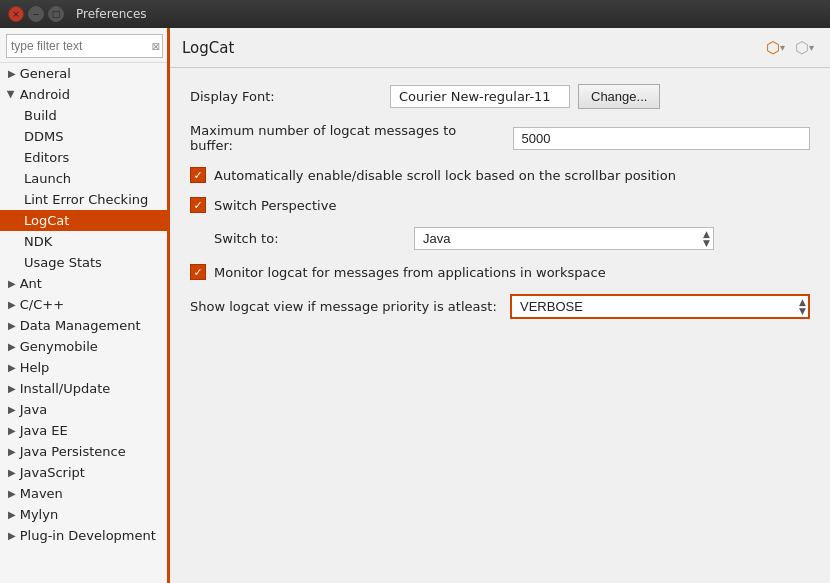 The image size is (830, 583). I want to click on sidebar-item-data-management: ▶ Data Management, so click(84, 326).